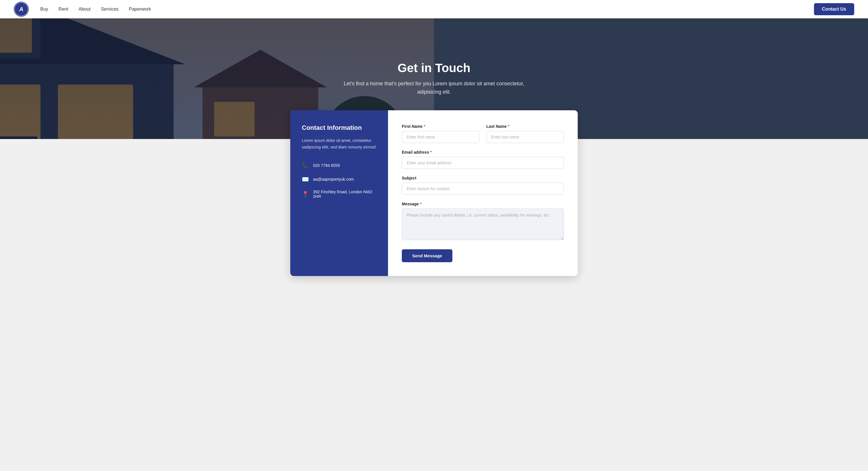  I want to click on email-input, so click(483, 163).